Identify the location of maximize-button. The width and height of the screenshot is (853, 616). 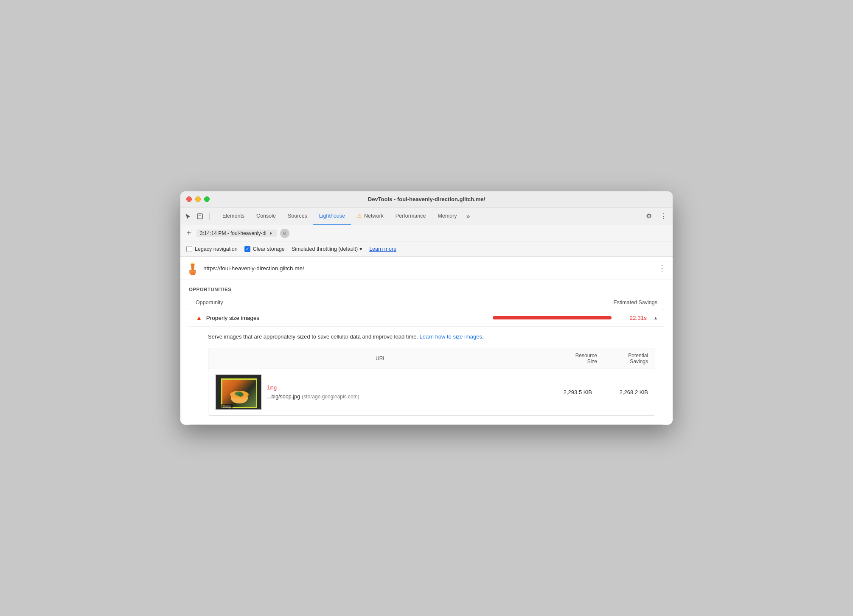
(207, 199).